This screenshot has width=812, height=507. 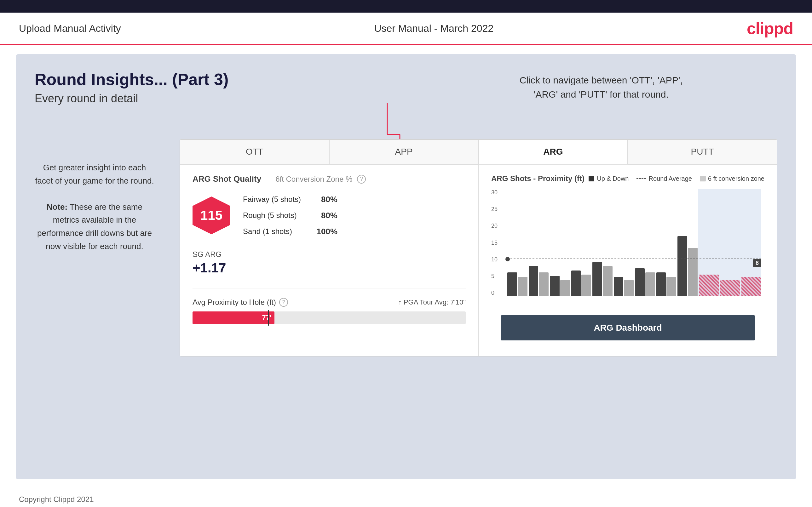 What do you see at coordinates (326, 199) in the screenshot?
I see `pct-fairway: 80%` at bounding box center [326, 199].